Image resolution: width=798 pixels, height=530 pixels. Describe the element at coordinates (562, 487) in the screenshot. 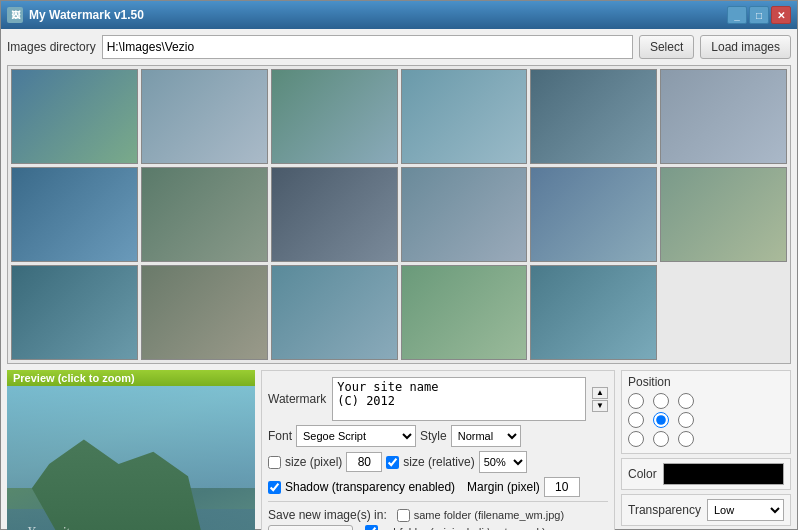

I see `margin-input` at that location.